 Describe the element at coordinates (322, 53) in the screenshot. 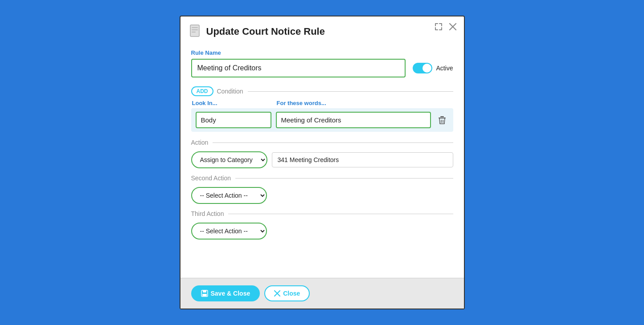

I see `rule-name-label: Rule Name` at that location.